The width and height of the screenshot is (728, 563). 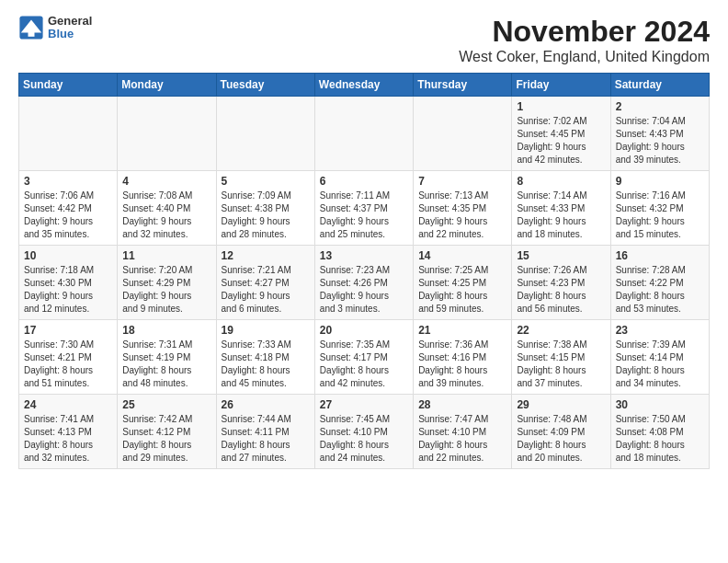 I want to click on logo-blue-text: Blue, so click(x=70, y=34).